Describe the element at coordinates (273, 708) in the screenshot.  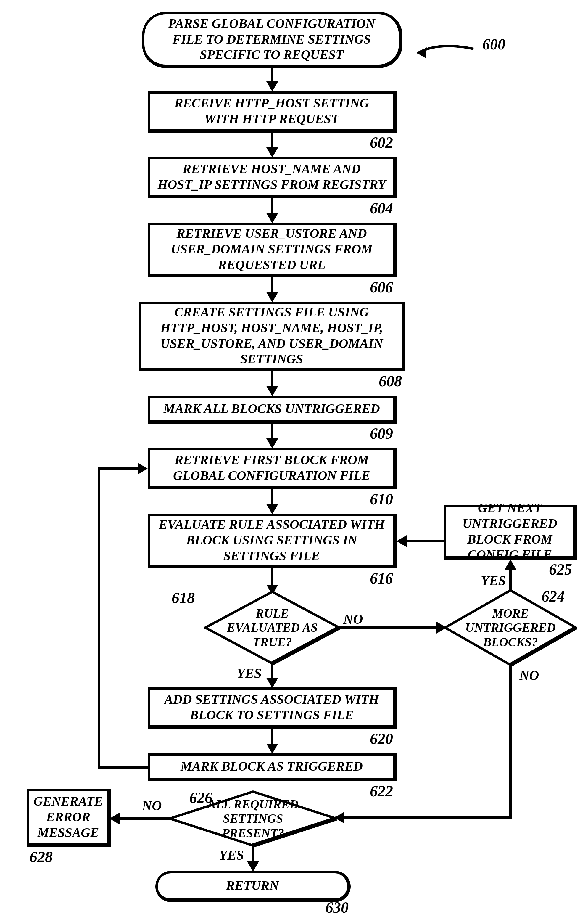
I see `node-620: ADD SETTINGS ASSOCIATED WITH BLOCK TO SE…` at that location.